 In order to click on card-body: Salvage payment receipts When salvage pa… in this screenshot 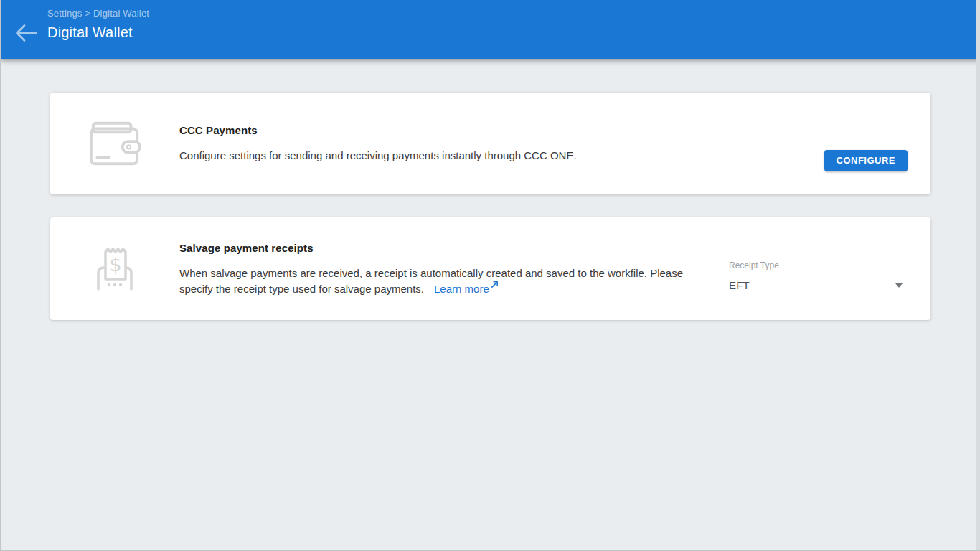, I will do `click(447, 269)`.